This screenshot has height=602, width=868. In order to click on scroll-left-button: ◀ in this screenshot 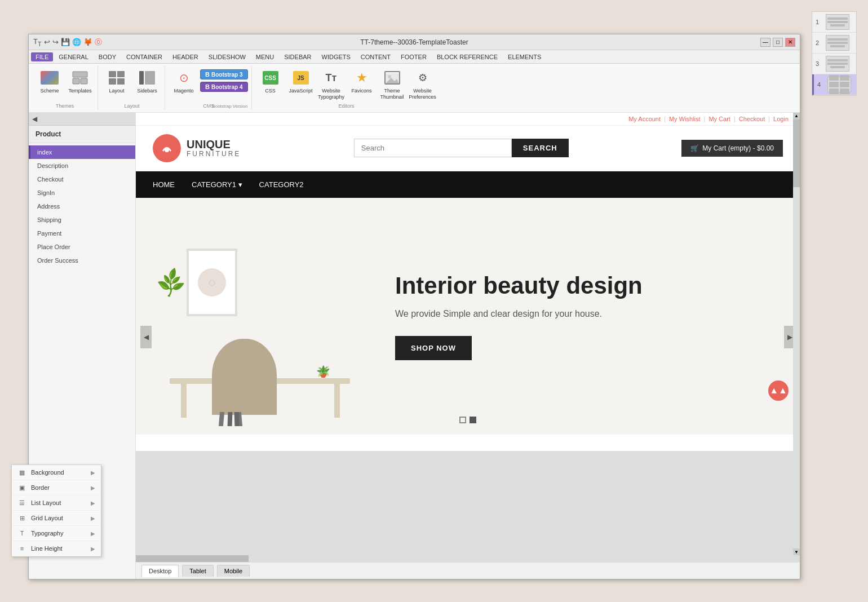, I will do `click(146, 337)`.